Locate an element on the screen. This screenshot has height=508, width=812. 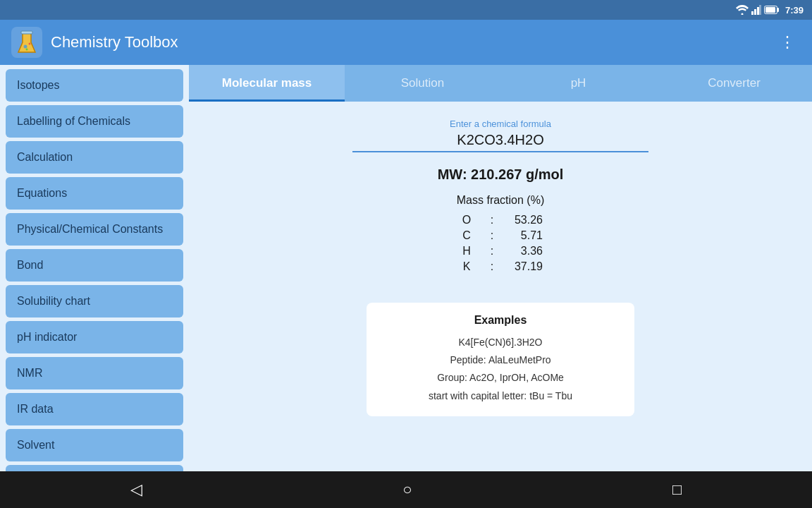
sidebar-item-calculation: Calculation is located at coordinates (94, 157).